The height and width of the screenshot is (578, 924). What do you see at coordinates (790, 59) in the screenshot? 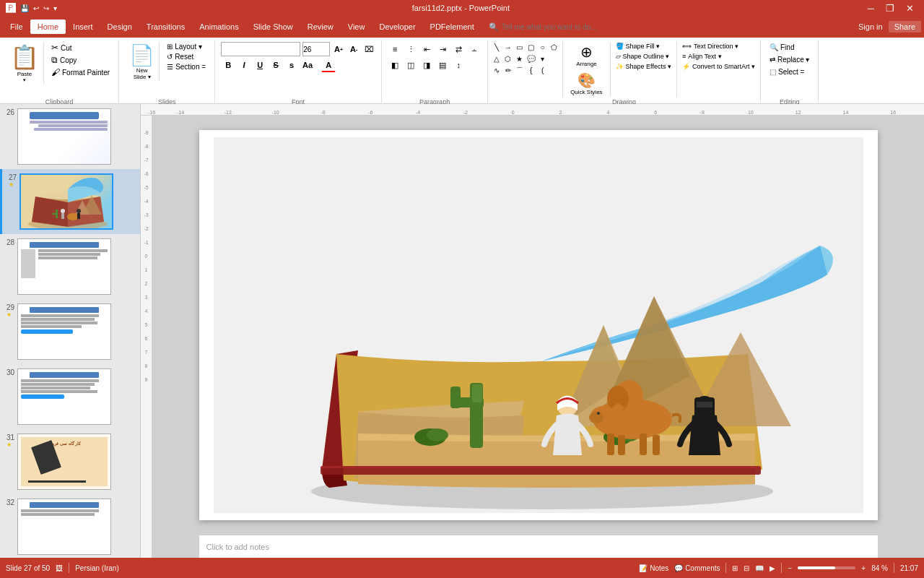
I see `replace-button: ⇄ Replace ▾` at bounding box center [790, 59].